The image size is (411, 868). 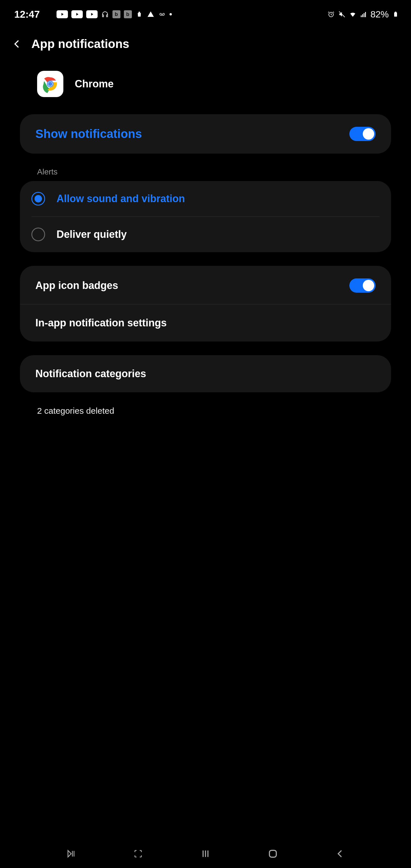 I want to click on show-notifications-label: Show notifications, so click(x=89, y=134).